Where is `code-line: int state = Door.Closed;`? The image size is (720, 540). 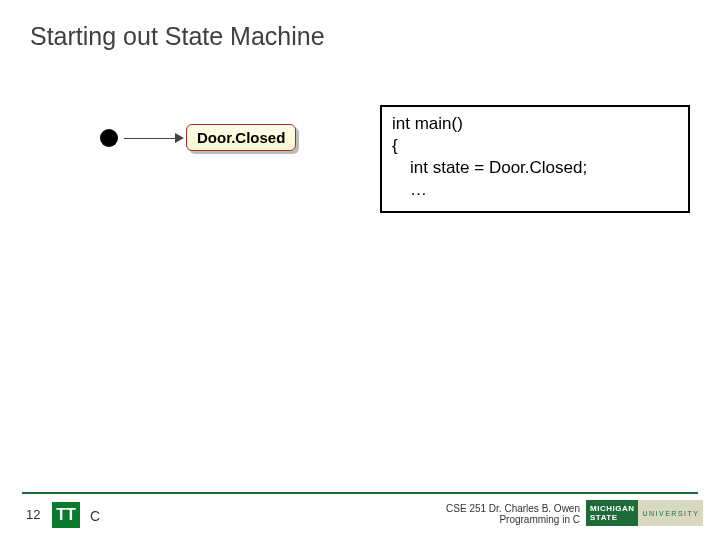 code-line: int state = Door.Closed; is located at coordinates (535, 168).